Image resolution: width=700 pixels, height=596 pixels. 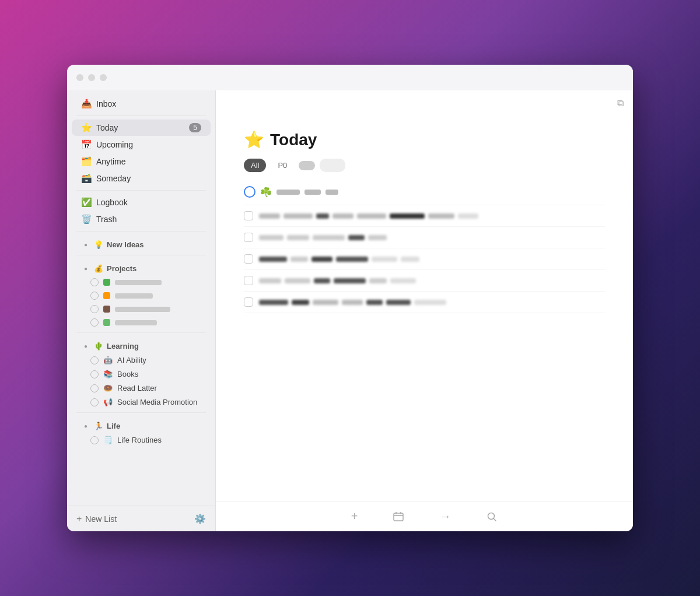 I want to click on sidebar-item-upcoming: 📅 Upcoming, so click(x=141, y=145).